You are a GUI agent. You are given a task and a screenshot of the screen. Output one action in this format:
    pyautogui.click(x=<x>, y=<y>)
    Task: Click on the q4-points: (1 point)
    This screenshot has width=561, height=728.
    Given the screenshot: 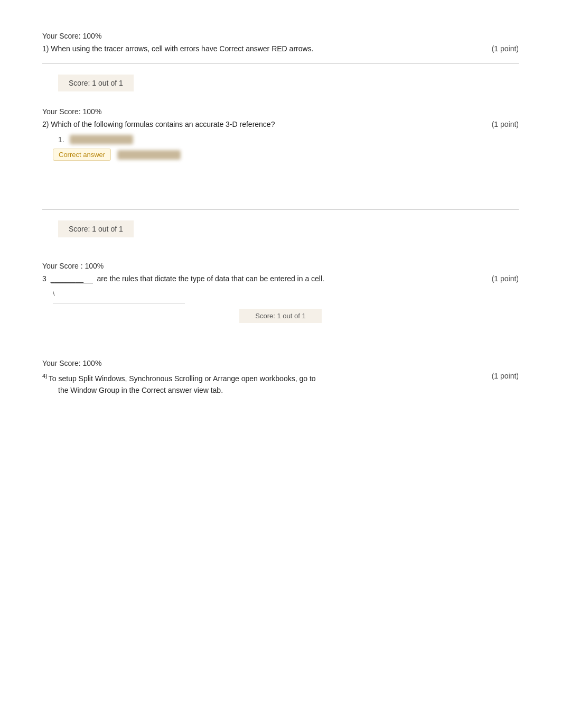 What is the action you would take?
    pyautogui.click(x=505, y=376)
    